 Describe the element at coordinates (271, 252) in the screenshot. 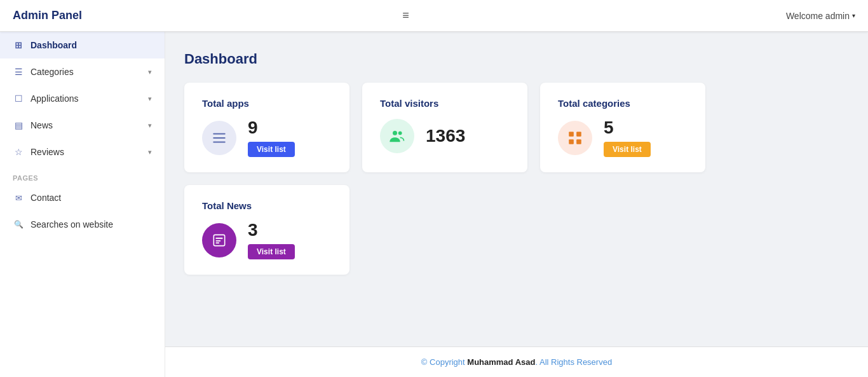

I see `news-visit-button: Visit list` at that location.